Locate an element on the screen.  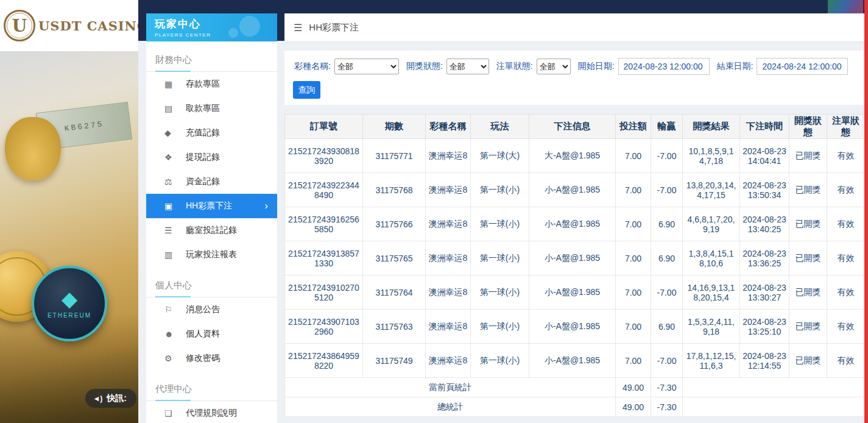
usdt-logo-icon: U is located at coordinates (19, 26).